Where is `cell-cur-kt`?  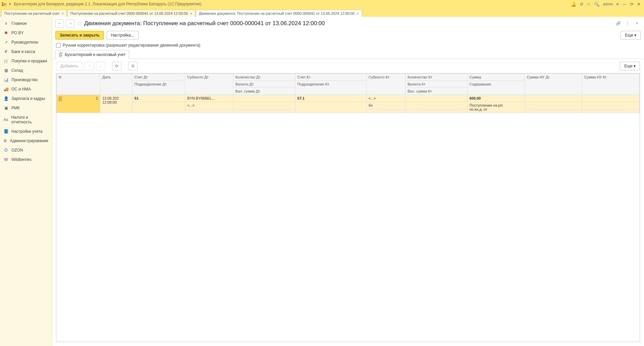
cell-cur-kt is located at coordinates (437, 106).